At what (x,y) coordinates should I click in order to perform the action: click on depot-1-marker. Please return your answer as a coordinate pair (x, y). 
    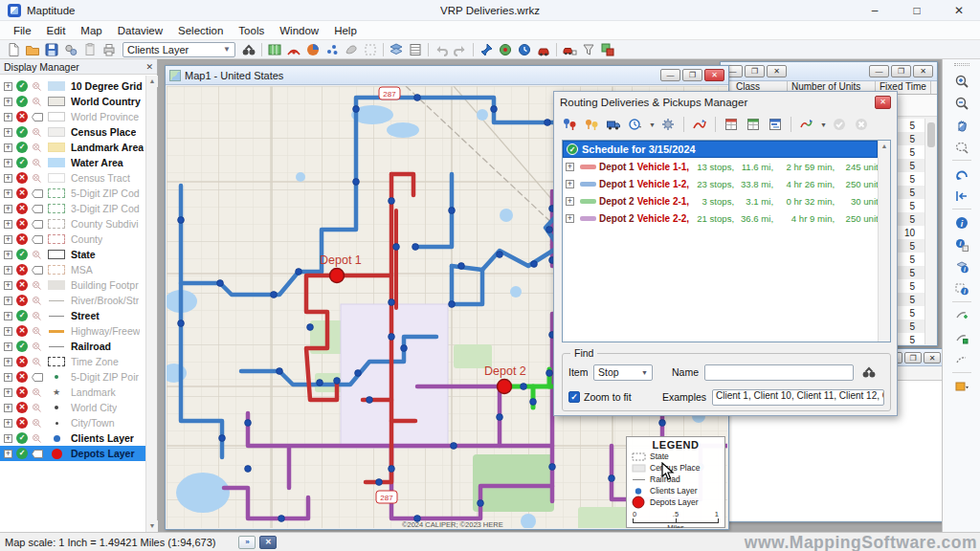
    Looking at the image, I should click on (337, 276).